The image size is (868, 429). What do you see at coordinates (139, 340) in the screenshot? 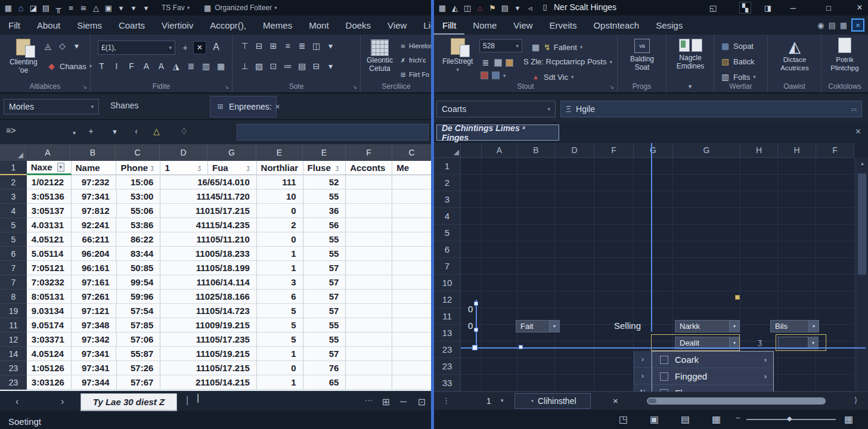
I see `cell: 57:06` at bounding box center [139, 340].